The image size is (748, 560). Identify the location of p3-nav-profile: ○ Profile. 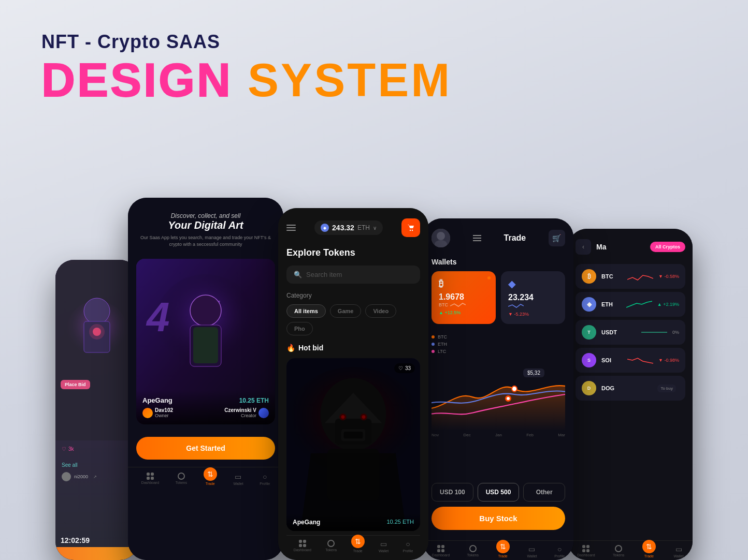
(559, 552).